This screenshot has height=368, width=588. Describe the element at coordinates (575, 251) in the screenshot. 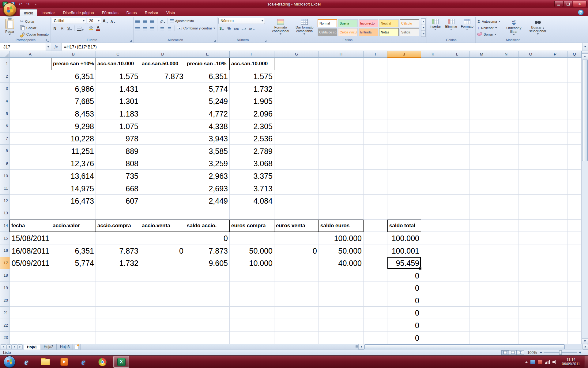

I see `cell-Q16` at that location.